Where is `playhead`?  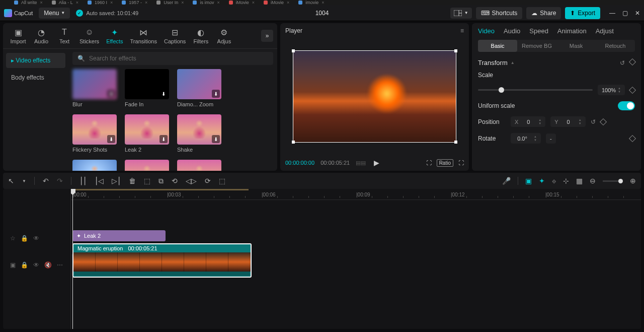
playhead is located at coordinates (72, 259).